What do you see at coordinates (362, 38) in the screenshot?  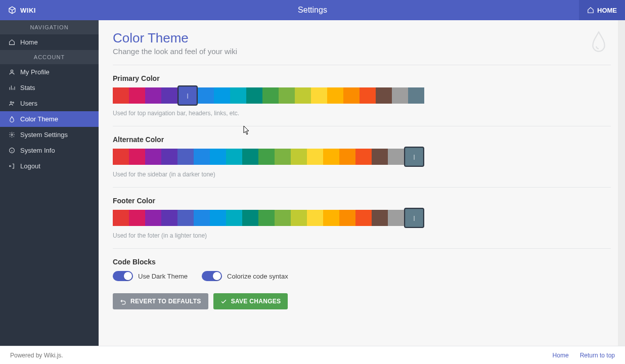 I see `page-title: Color Theme` at bounding box center [362, 38].